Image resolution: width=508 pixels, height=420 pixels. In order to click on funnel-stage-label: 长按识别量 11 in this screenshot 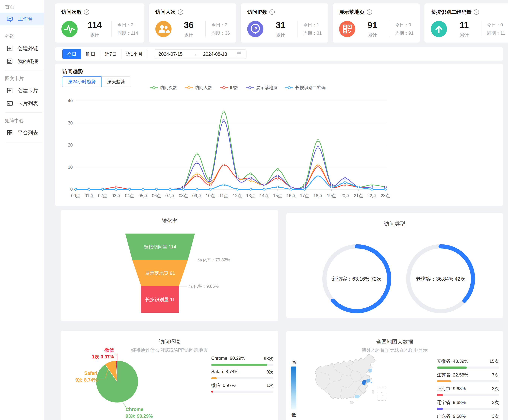, I will do `click(160, 300)`.